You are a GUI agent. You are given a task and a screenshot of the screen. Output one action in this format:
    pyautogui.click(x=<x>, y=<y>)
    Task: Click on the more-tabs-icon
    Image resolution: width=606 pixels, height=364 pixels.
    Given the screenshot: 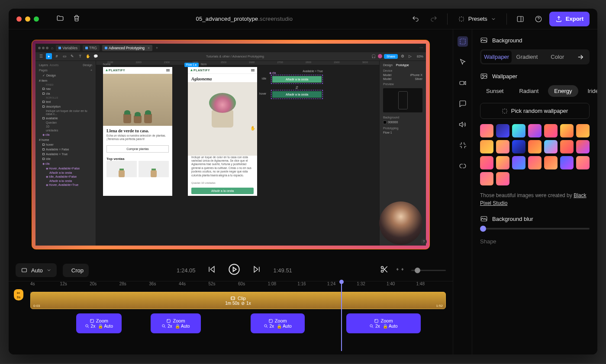 What is the action you would take?
    pyautogui.click(x=580, y=57)
    